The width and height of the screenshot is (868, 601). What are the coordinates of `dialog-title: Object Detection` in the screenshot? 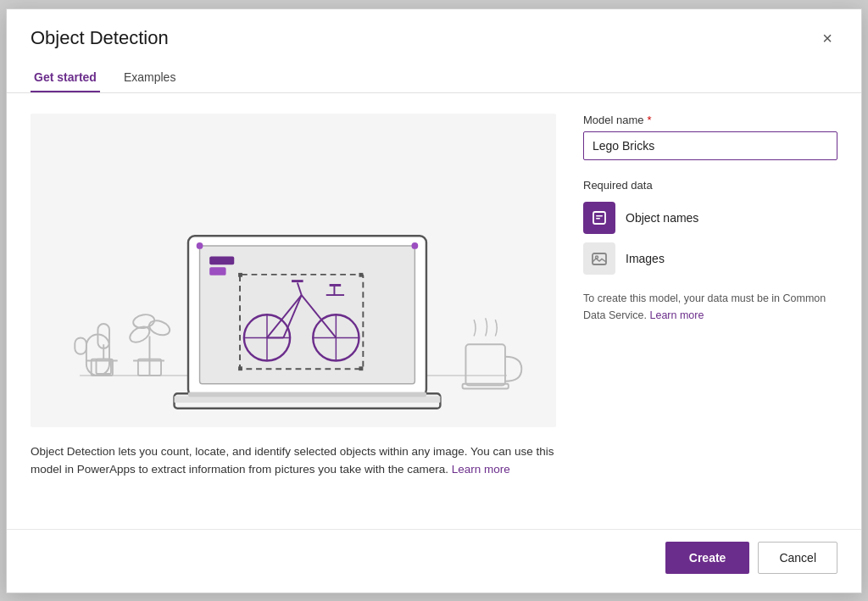 It's located at (100, 38).